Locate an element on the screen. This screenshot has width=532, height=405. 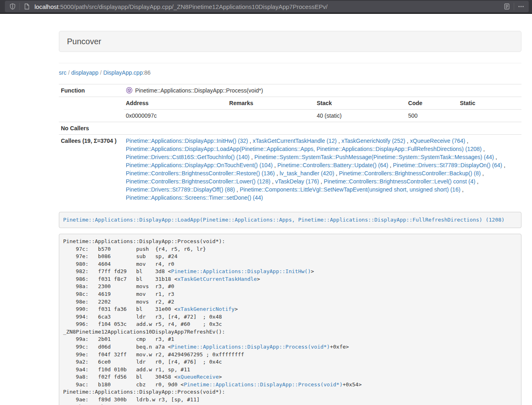
selected-callee-link: Pinetime::Applications::DisplayApp::Load… is located at coordinates (284, 220).